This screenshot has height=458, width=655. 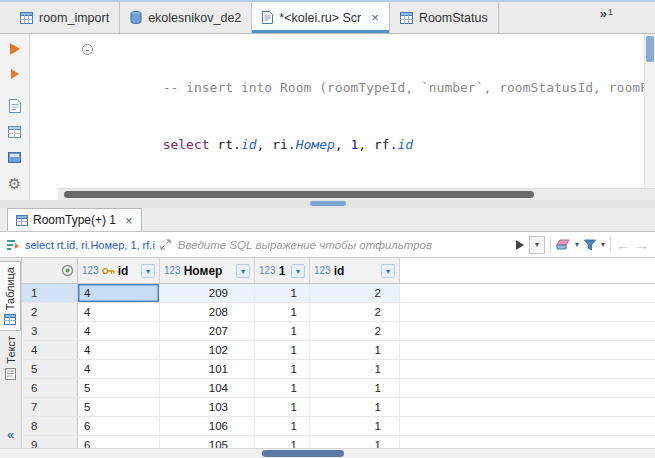 What do you see at coordinates (208, 426) in the screenshot?
I see `cell: 106` at bounding box center [208, 426].